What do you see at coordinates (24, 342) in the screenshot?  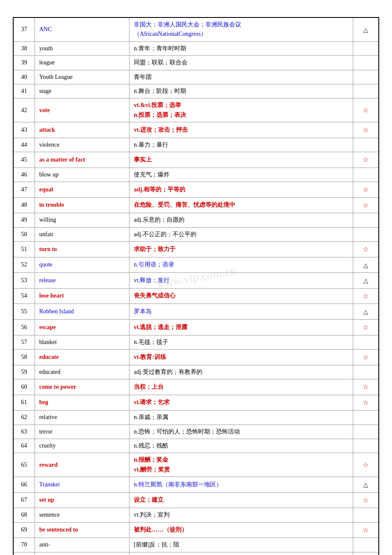 I see `row-number: 57` at bounding box center [24, 342].